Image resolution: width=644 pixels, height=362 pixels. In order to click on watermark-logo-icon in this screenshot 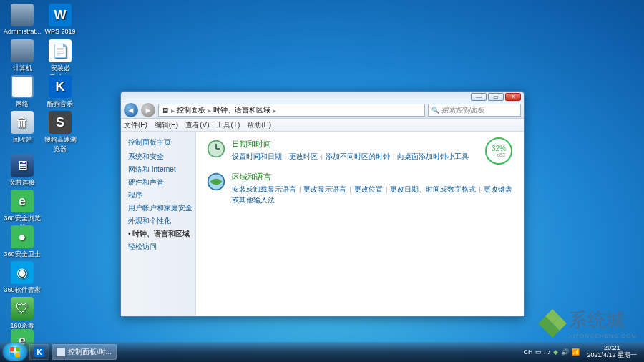, I will do `click(552, 323)`.